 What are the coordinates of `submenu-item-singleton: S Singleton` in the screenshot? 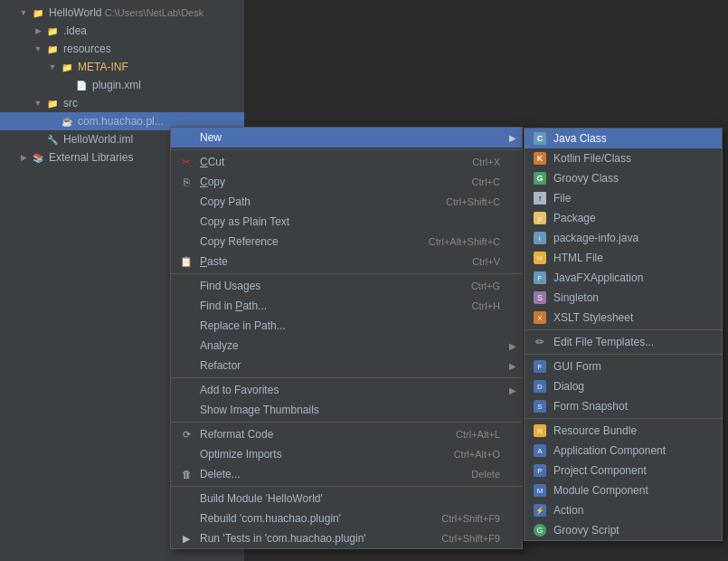 It's located at (623, 298).